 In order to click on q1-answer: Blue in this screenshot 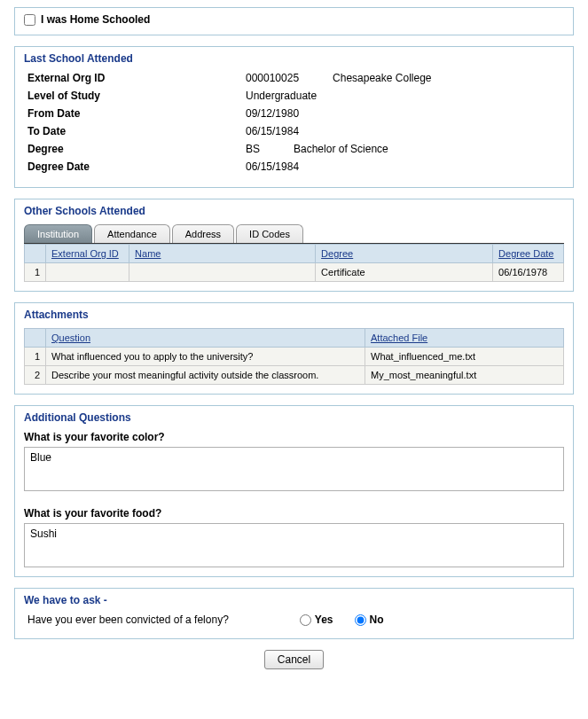, I will do `click(294, 469)`.